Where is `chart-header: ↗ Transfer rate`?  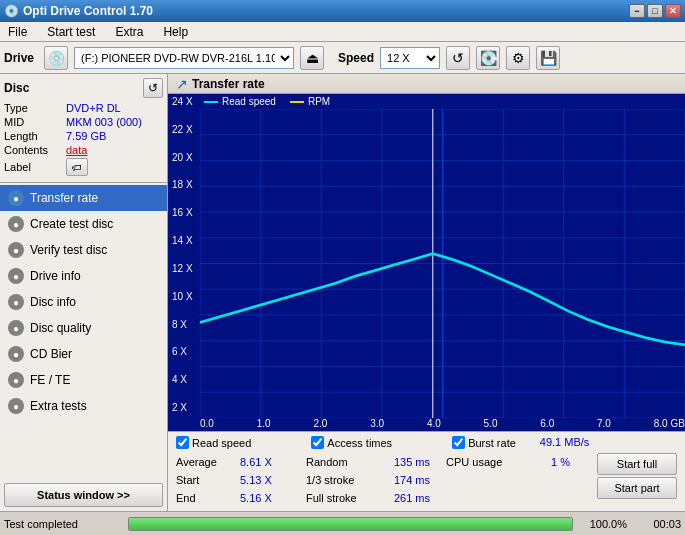 chart-header: ↗ Transfer rate is located at coordinates (426, 84).